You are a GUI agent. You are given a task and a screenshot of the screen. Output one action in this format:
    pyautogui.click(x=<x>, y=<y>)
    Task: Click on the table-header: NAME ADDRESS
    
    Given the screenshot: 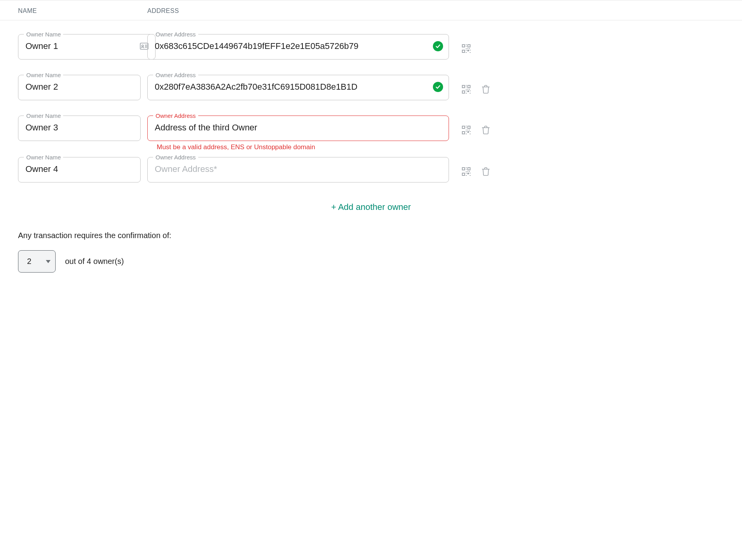 What is the action you would take?
    pyautogui.click(x=371, y=10)
    